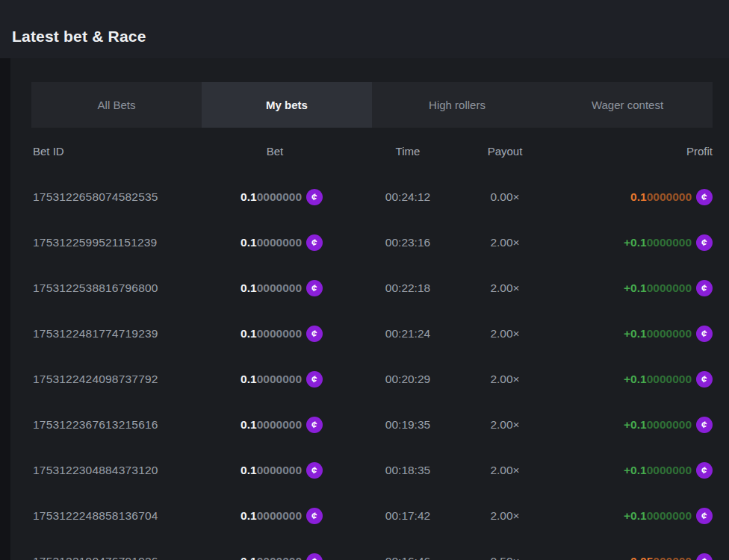 This screenshot has height=560, width=729. Describe the element at coordinates (372, 333) in the screenshot. I see `table-row: 1753122481774719239 0.10000000¢ 00:21:24…` at that location.